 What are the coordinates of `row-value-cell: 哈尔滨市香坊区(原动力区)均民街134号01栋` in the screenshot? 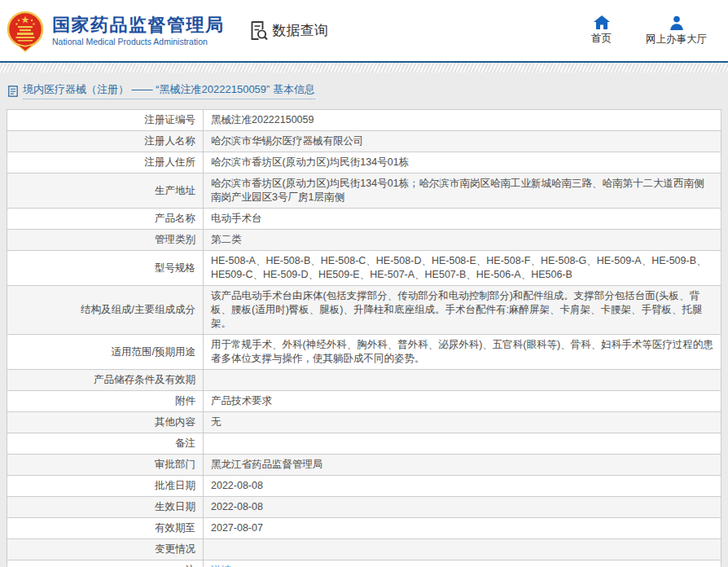 It's located at (463, 163).